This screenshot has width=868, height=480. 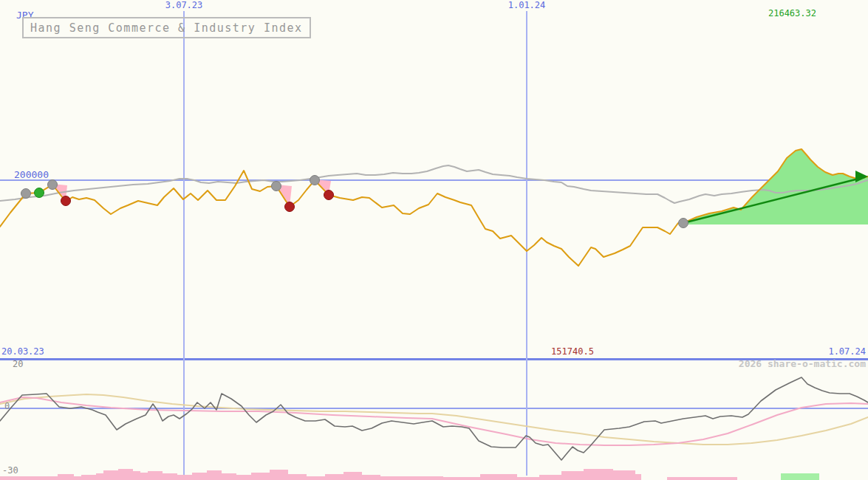 What do you see at coordinates (31, 174) in the screenshot?
I see `price-level-label: 200000` at bounding box center [31, 174].